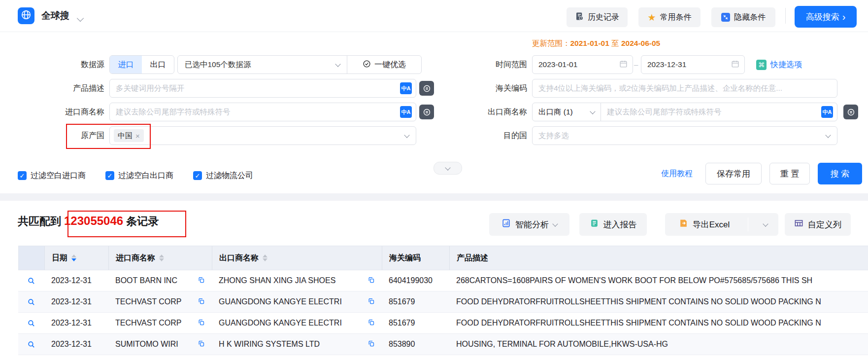 The height and width of the screenshot is (363, 868). I want to click on advanced-search-button: 高级搜索 ›, so click(826, 17).